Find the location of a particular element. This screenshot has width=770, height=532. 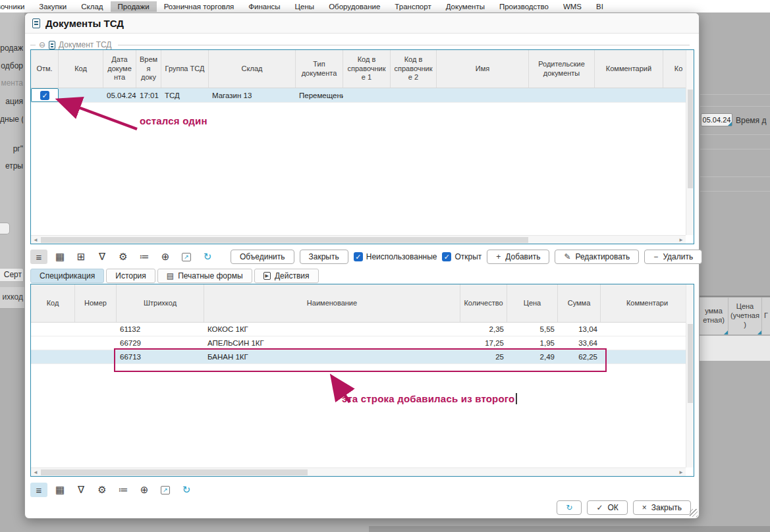

date-field: 05.04.24 is located at coordinates (717, 120).